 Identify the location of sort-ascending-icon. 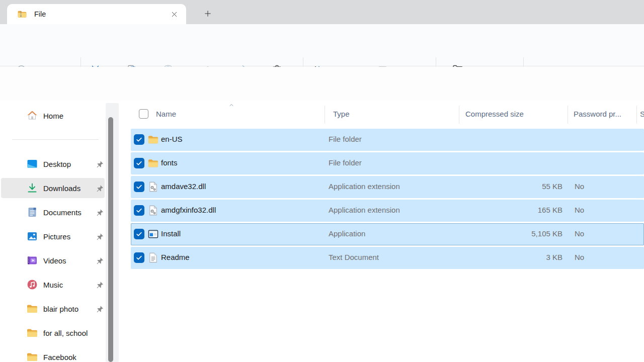
(231, 105).